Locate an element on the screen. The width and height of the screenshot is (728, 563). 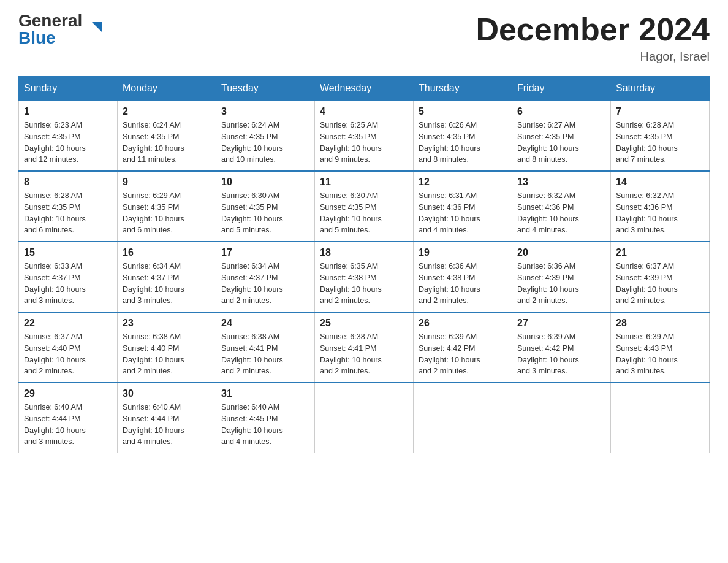
day-info: Sunrise: 6:32 AM Sunset: 4:36 PM Dayligh… is located at coordinates (660, 213).